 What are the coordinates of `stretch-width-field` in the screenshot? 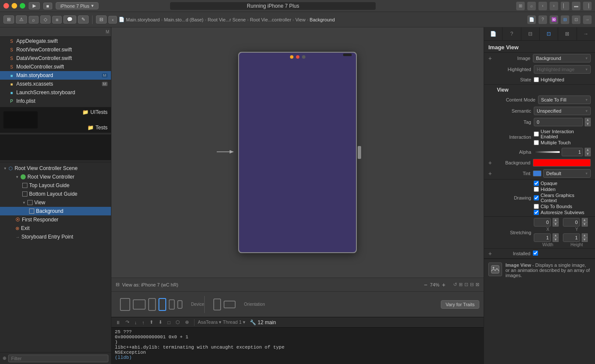 It's located at (542, 238).